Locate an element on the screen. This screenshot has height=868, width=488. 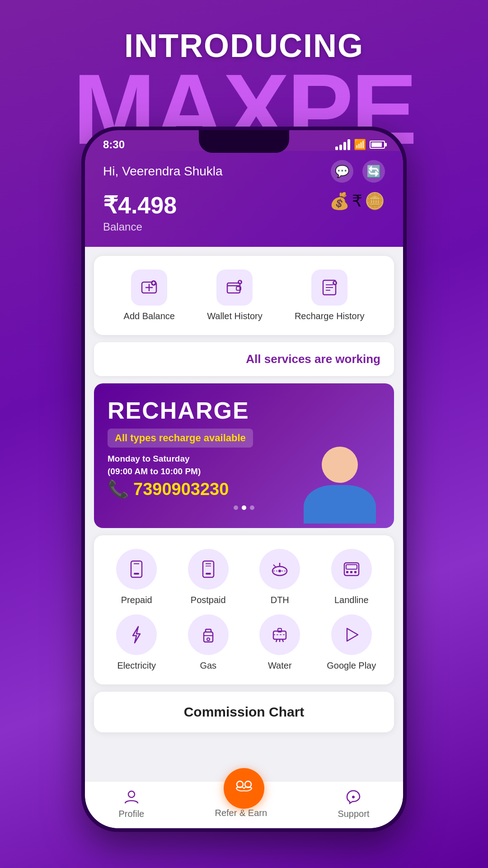
header-area: Hi, Veerendra Shukla 💬 🔄 ₹4.498 Balance … is located at coordinates (244, 199).